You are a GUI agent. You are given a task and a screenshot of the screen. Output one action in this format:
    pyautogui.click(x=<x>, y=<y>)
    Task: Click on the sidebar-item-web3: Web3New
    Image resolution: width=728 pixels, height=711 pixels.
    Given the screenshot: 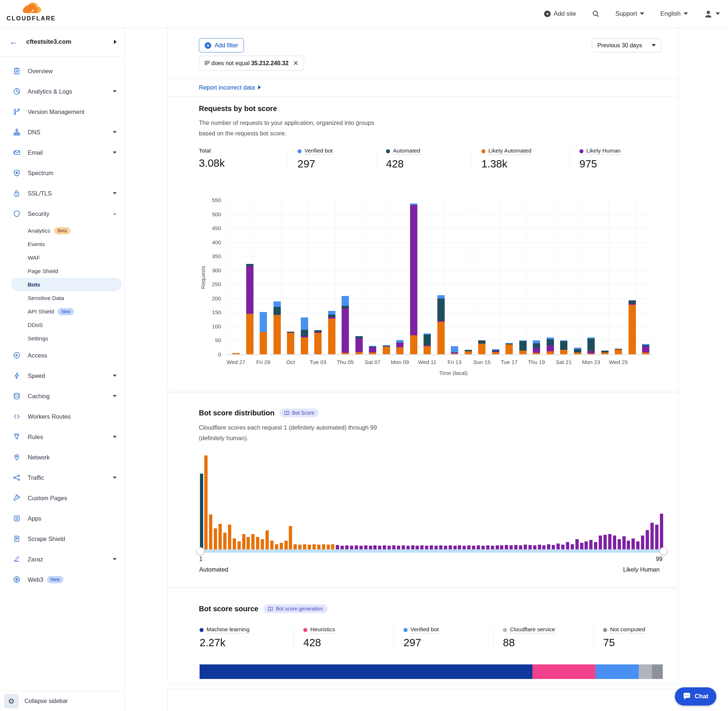 What is the action you would take?
    pyautogui.click(x=62, y=580)
    